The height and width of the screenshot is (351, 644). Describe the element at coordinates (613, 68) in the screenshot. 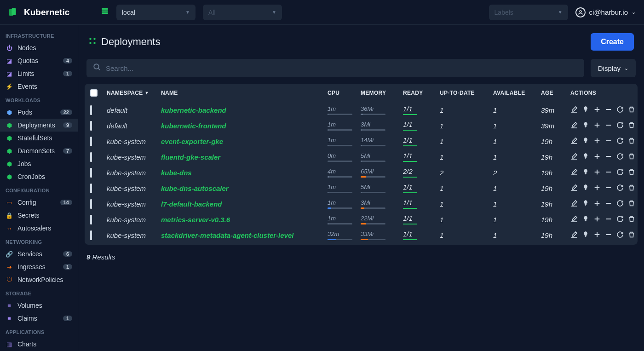

I see `display-button: Display ⌄` at that location.